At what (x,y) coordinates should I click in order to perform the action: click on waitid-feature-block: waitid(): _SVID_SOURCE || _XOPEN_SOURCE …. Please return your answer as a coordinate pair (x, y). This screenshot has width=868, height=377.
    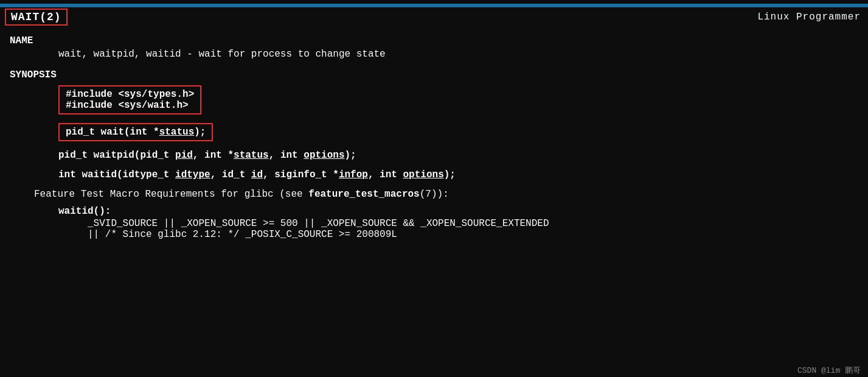
    Looking at the image, I should click on (434, 223).